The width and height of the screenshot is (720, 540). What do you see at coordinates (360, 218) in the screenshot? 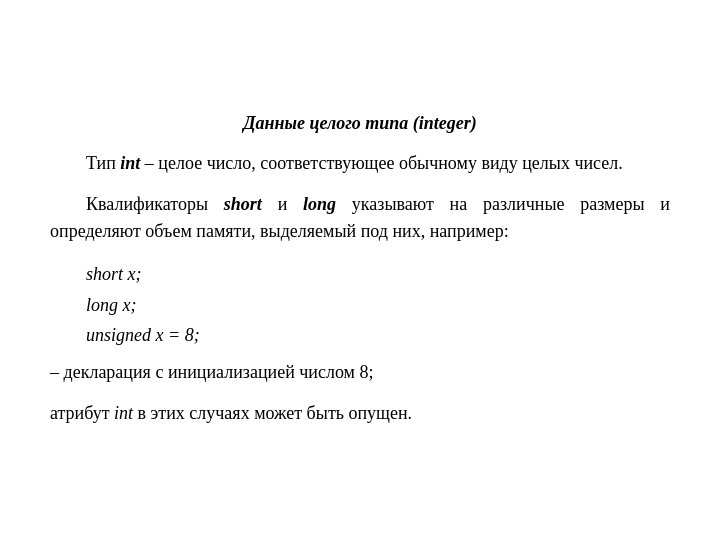
I see `paragraph-2: Квалификаторы short и long указывают на …` at bounding box center [360, 218].